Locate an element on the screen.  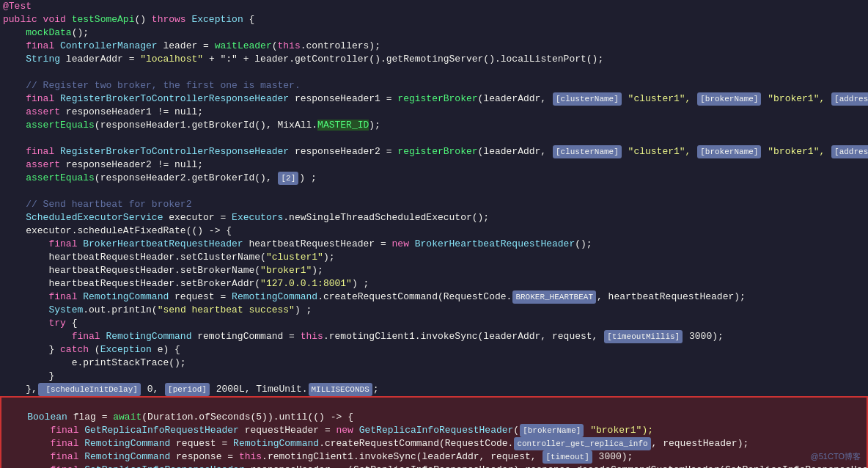
code-line: final ControllerManager leader = waitLea… is located at coordinates (434, 46).